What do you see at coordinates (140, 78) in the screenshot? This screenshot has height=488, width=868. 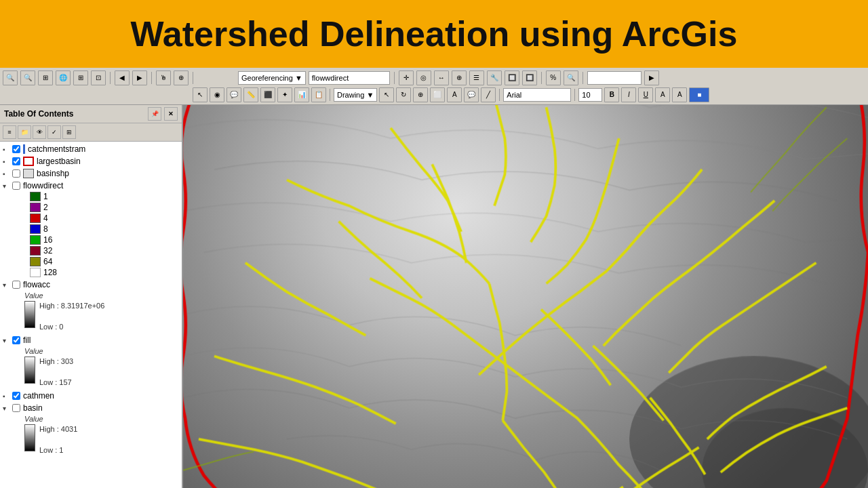 I see `forward-btn: ▶` at bounding box center [140, 78].